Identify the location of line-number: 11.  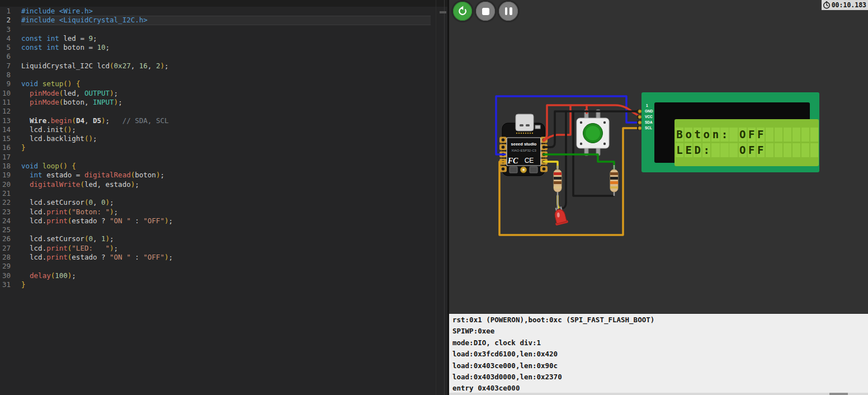
(11, 102).